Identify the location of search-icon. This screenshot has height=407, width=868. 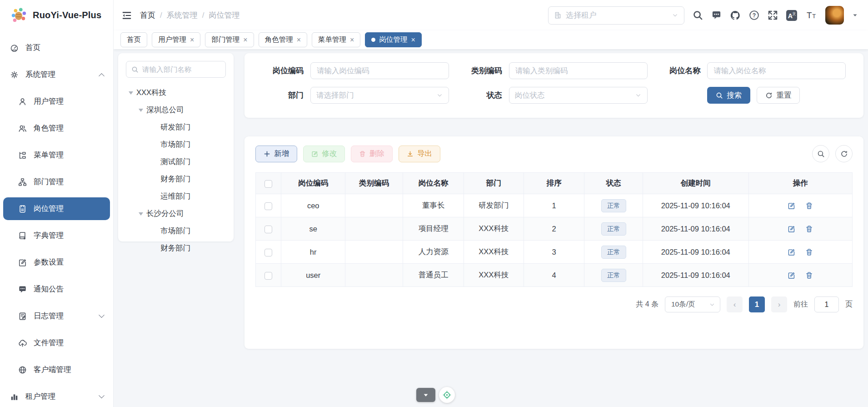
(698, 15).